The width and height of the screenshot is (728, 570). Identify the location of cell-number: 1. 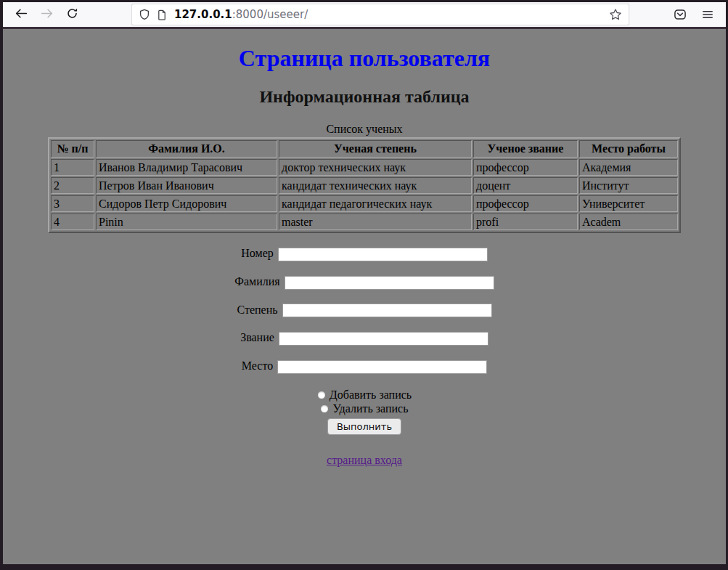
(73, 167).